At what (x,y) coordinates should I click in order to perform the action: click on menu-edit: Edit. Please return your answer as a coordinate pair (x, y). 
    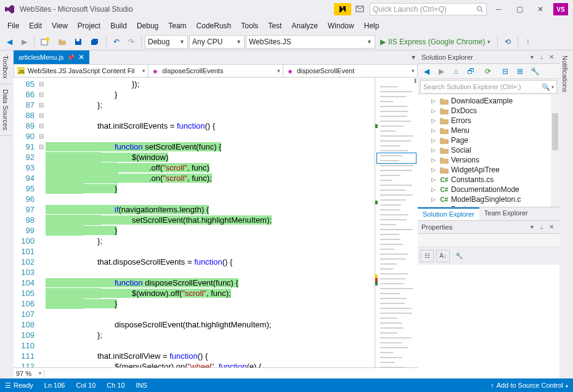
    Looking at the image, I should click on (36, 26).